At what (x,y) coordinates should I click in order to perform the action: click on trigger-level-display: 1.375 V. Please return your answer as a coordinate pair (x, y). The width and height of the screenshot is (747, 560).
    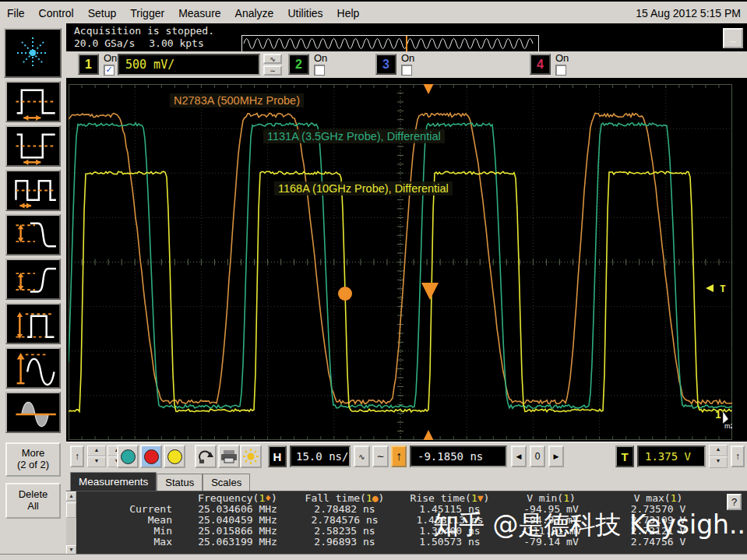
    Looking at the image, I should click on (671, 456).